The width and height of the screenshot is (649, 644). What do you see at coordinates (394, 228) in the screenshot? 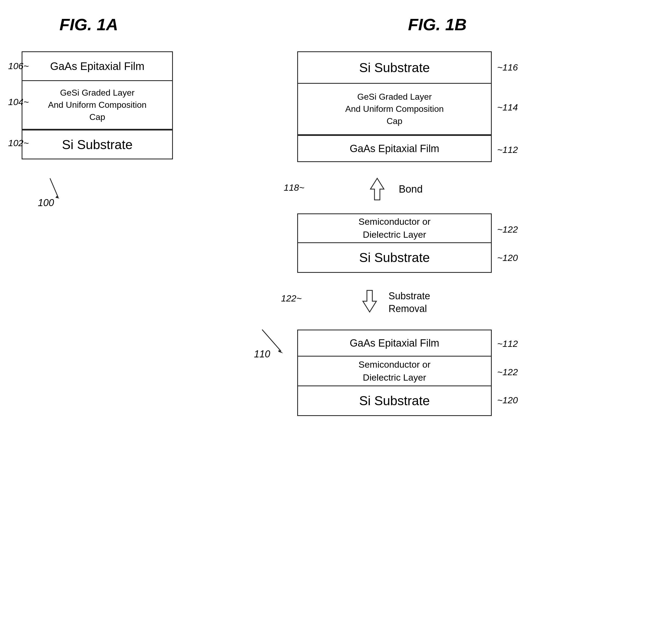
I see `layer-122-mid: Semiconductor orDielectric Layer` at bounding box center [394, 228].